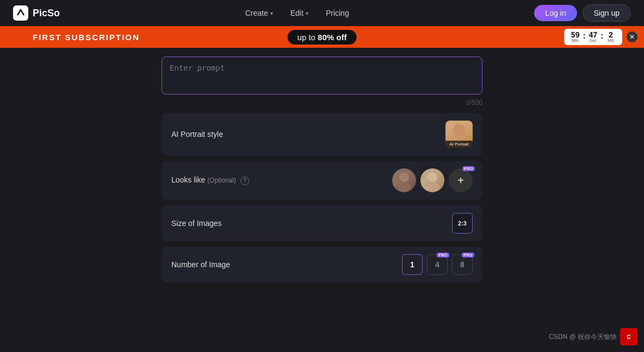  I want to click on prompt-input, so click(322, 76).